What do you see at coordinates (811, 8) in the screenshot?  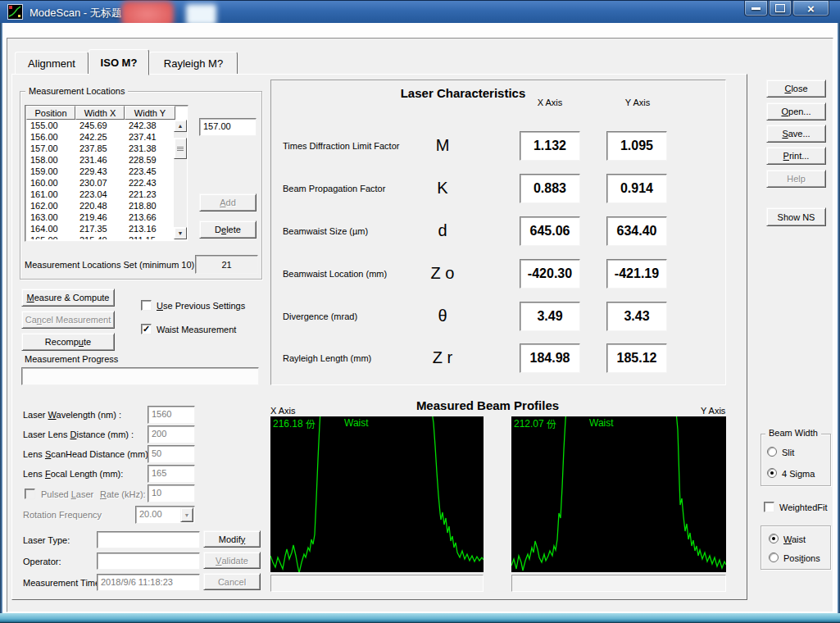 I see `close-icon: ×` at bounding box center [811, 8].